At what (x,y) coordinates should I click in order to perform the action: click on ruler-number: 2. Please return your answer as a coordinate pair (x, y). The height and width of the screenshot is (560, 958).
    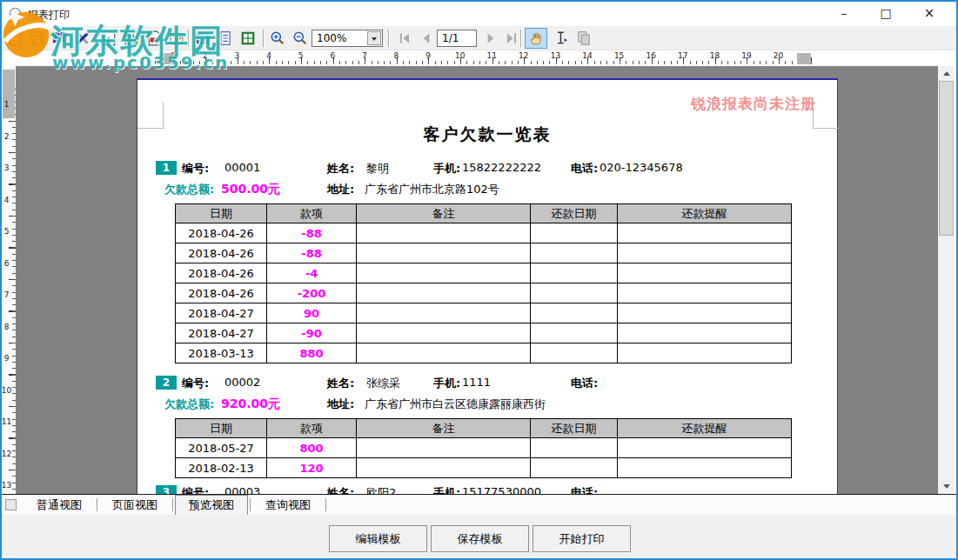
    Looking at the image, I should click on (205, 56).